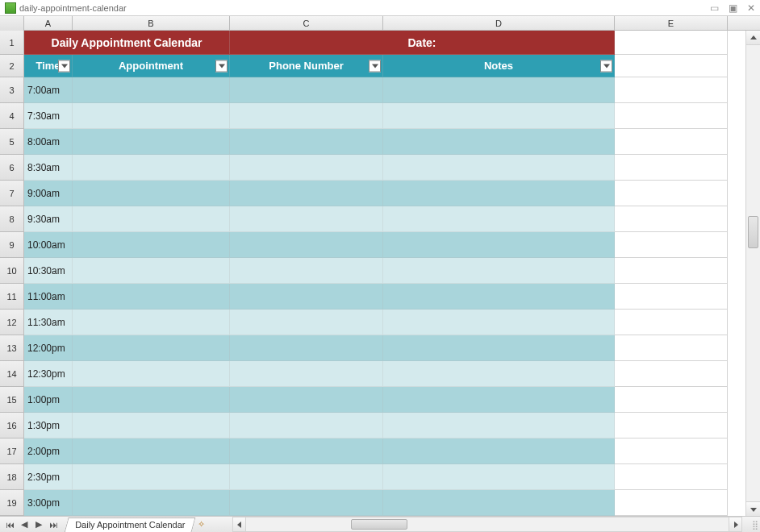 This screenshot has width=760, height=532. I want to click on column-header-A: A, so click(48, 23).